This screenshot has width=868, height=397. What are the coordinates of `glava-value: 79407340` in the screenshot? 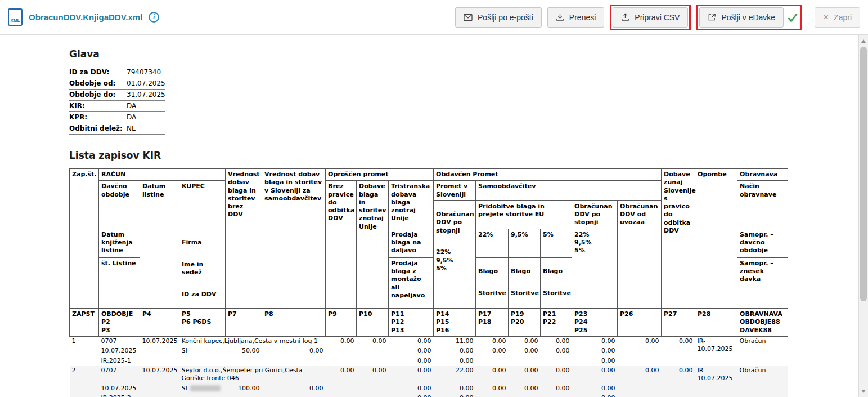 It's located at (146, 73).